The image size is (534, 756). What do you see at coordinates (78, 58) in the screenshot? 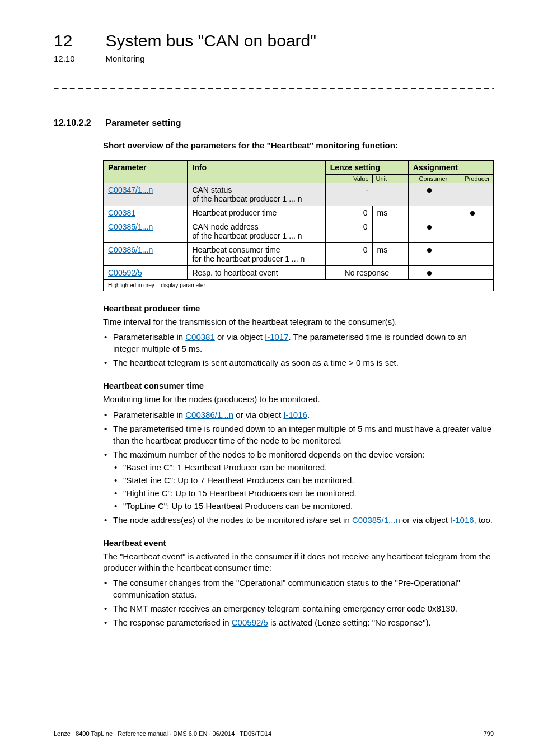
I see `subsection-number: 12.10` at bounding box center [78, 58].